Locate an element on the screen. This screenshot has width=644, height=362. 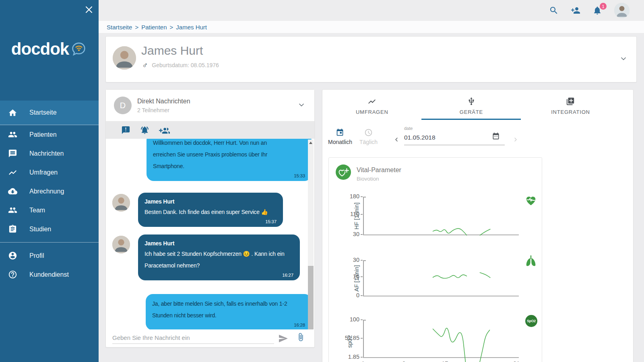
announcement-icon is located at coordinates (126, 130).